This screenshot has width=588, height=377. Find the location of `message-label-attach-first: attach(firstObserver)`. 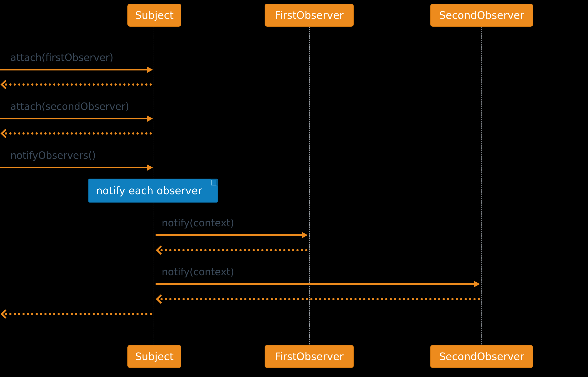

message-label-attach-first: attach(firstObserver) is located at coordinates (62, 58).